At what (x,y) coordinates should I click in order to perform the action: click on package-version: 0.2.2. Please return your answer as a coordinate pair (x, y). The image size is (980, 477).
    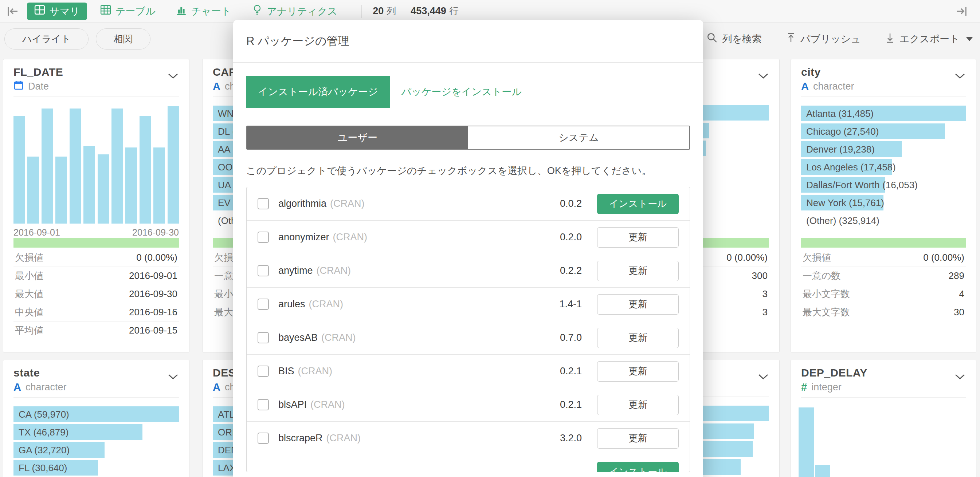
    Looking at the image, I should click on (571, 271).